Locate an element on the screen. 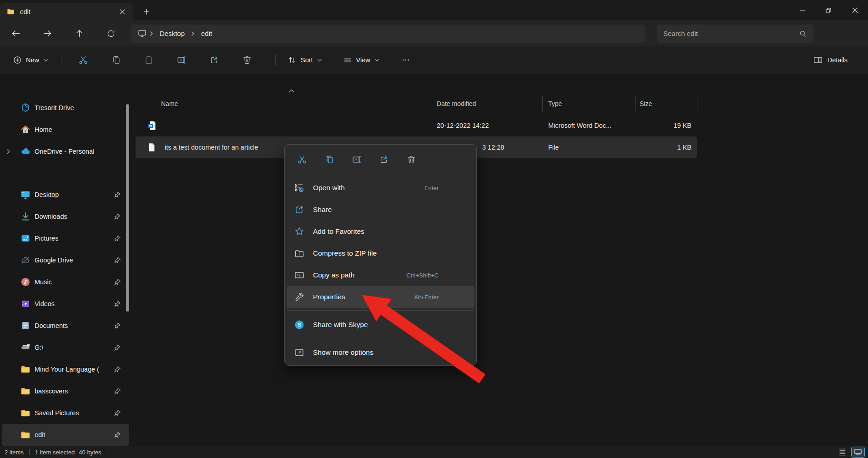  home-icon is located at coordinates (25, 130).